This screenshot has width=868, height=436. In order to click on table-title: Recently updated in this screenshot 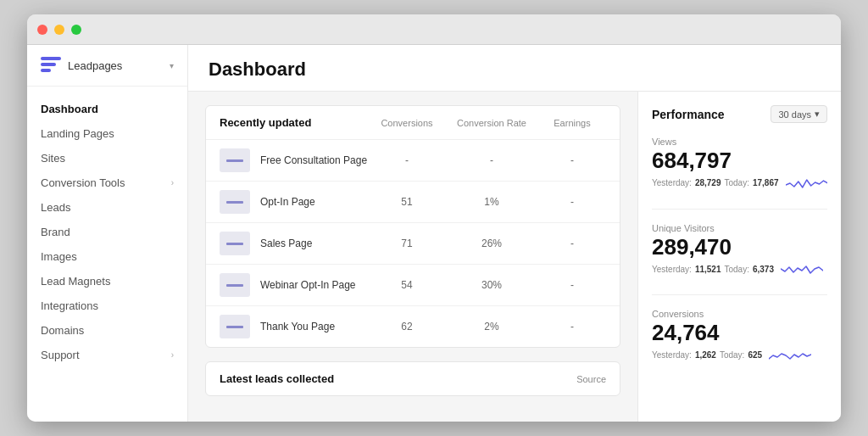, I will do `click(294, 122)`.